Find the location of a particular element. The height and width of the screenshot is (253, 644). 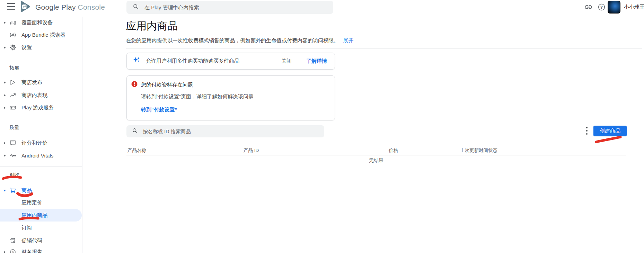

logo-text: Google PlayConsole is located at coordinates (70, 7).